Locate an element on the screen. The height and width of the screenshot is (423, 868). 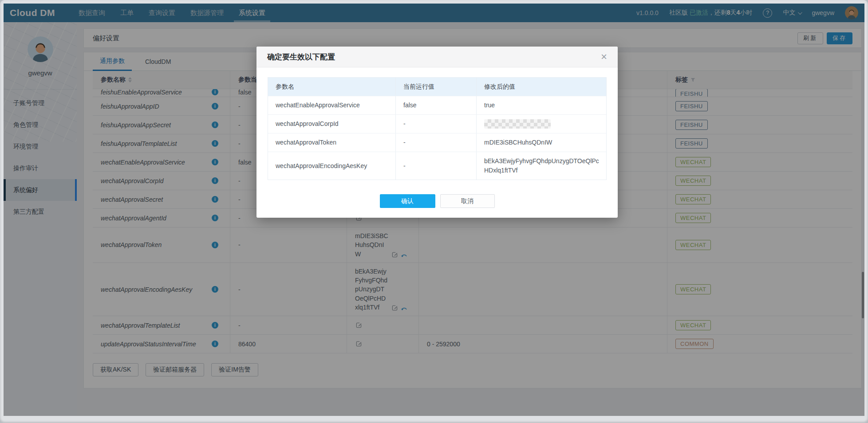
modal-footer: 确认 取消 is located at coordinates (437, 203).